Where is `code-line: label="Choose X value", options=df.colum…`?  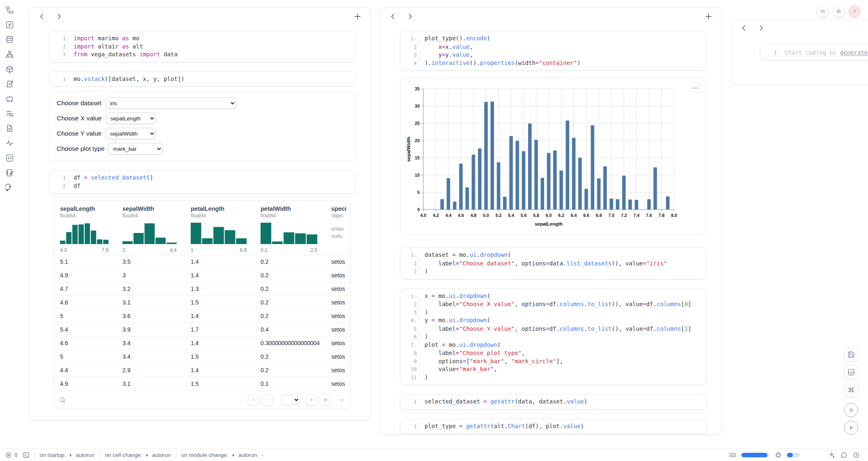 code-line: label="Choose X value", options=df.colum… is located at coordinates (563, 304).